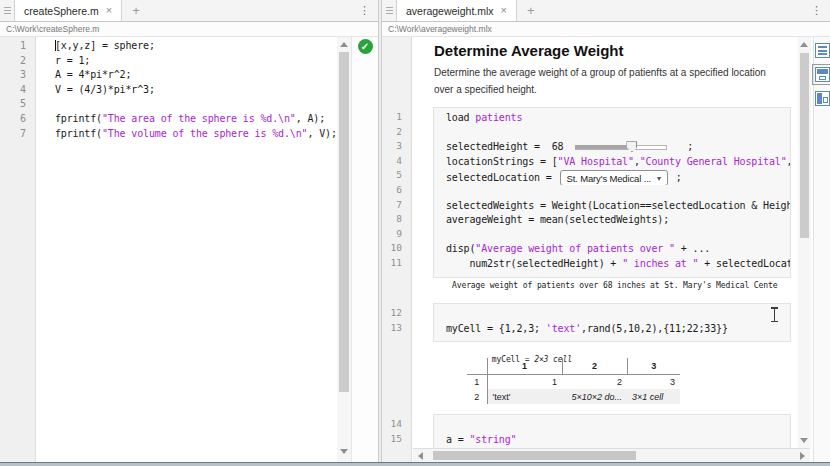  Describe the element at coordinates (397, 250) in the screenshot. I see `right-line-number-gutter: 1234567891011 1213 1415` at that location.